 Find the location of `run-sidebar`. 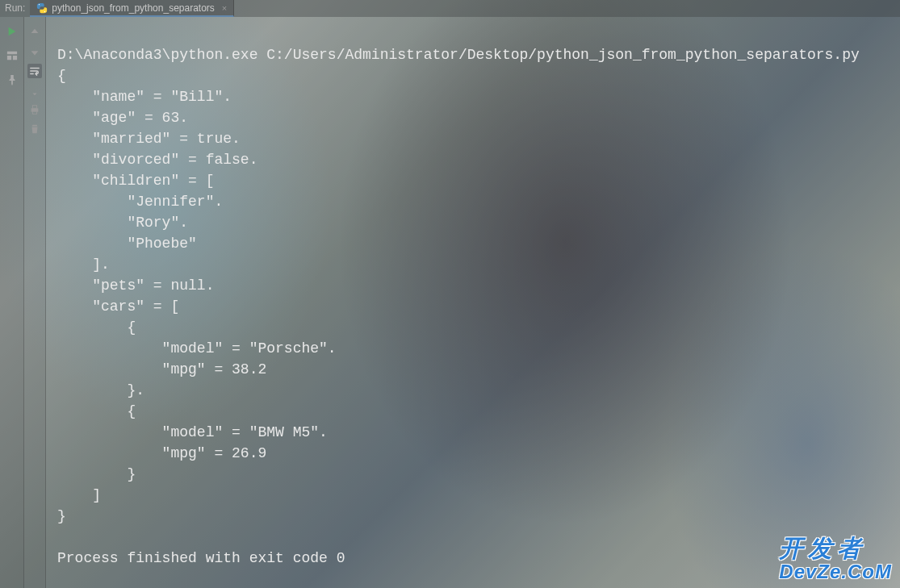

run-sidebar is located at coordinates (12, 302).